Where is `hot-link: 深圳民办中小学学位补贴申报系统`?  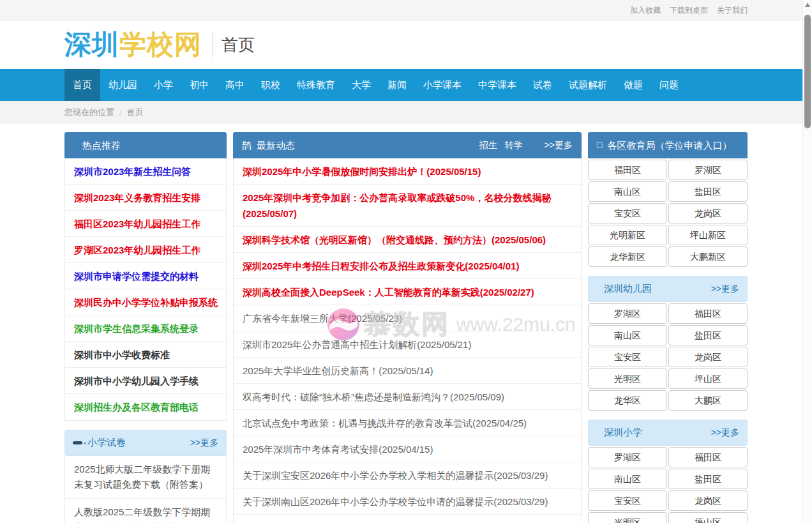 hot-link: 深圳民办中小学学位补贴申报系统 is located at coordinates (146, 303).